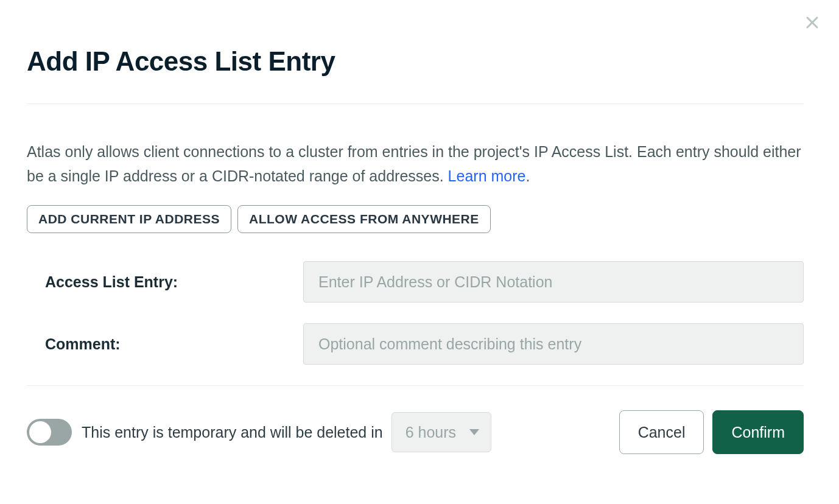 This screenshot has height=504, width=839. What do you see at coordinates (553, 344) in the screenshot?
I see `comment-input` at bounding box center [553, 344].